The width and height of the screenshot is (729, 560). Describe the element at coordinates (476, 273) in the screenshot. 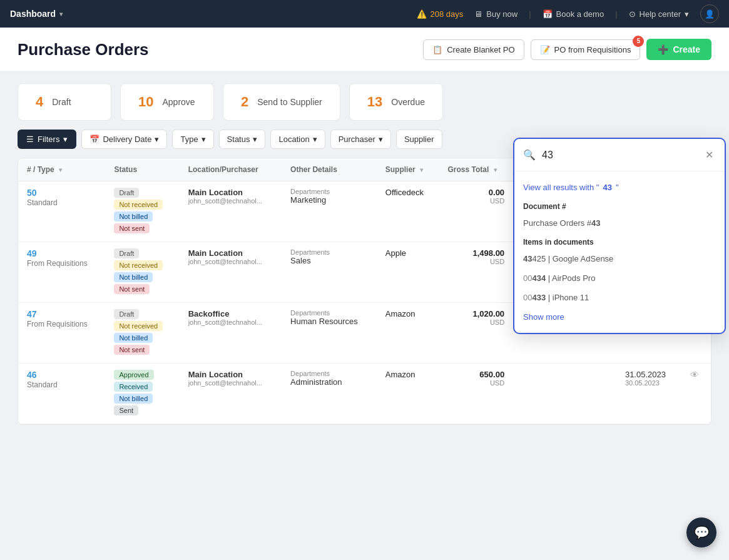

I see `gross-total-cell: 1,498.00USD` at that location.